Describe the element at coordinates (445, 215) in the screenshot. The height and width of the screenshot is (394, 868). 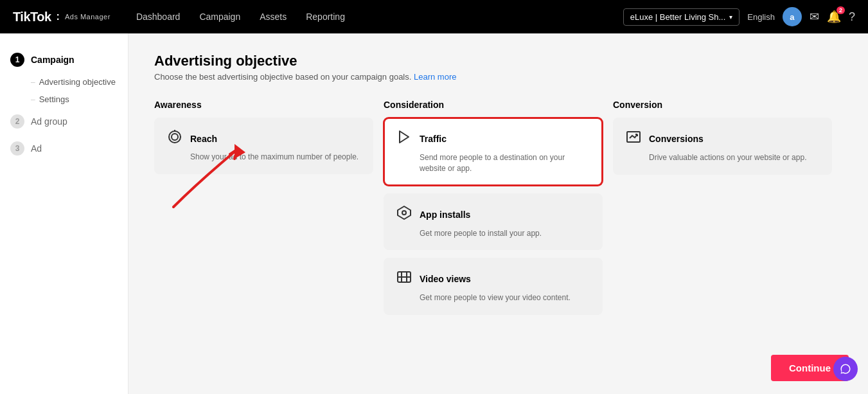
I see `app-installs-title: App installs` at that location.